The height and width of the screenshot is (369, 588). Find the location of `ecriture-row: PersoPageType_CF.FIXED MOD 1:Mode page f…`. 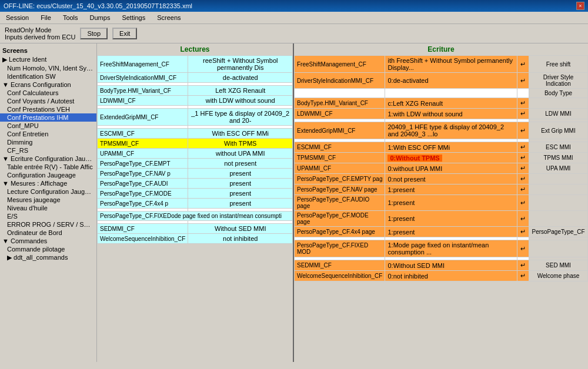

ecriture-row: PersoPageType_CF.FIXED MOD 1:Mode page f… is located at coordinates (441, 249).